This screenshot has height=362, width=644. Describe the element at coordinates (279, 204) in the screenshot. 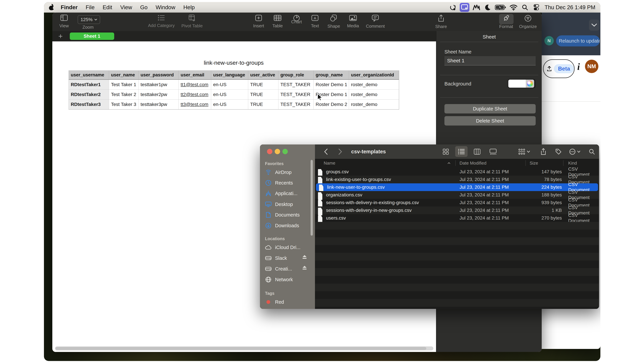

I see `sidebar-item-desktop: Desktop` at that location.